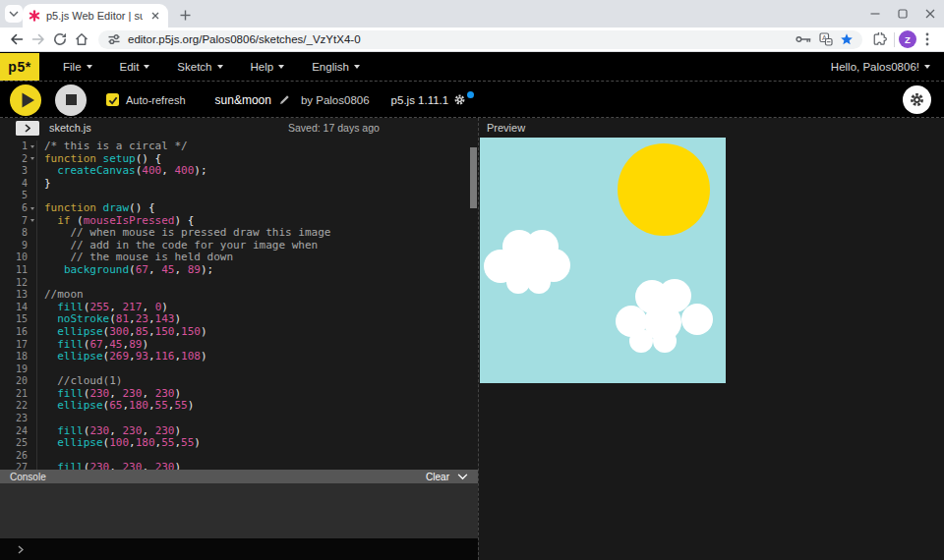 The width and height of the screenshot is (944, 560). What do you see at coordinates (94, 16) in the screenshot?
I see `tab-title: p5.js Web Editor | sun&moo` at bounding box center [94, 16].